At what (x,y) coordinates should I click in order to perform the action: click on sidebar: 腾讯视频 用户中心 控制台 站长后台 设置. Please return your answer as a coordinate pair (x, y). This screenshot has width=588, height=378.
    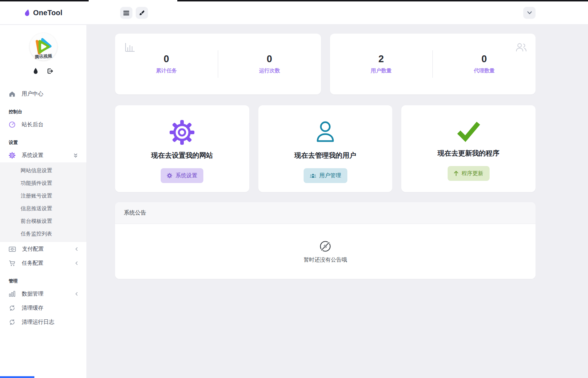
    Looking at the image, I should click on (43, 201).